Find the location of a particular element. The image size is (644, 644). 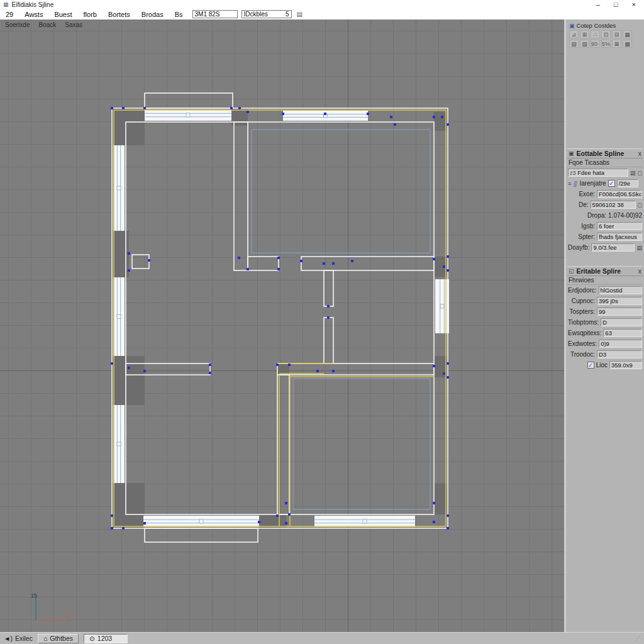

curve-icon: ∬ is located at coordinates (575, 184).